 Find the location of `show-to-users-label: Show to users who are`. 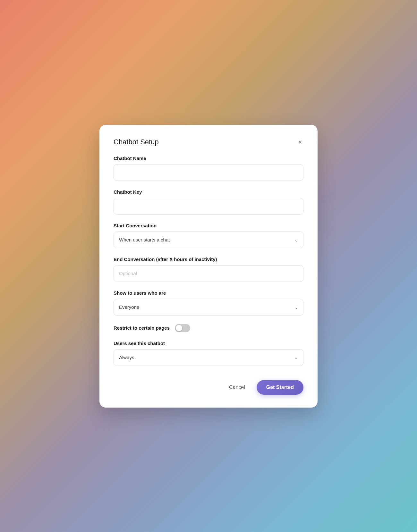

show-to-users-label: Show to users who are is located at coordinates (208, 293).